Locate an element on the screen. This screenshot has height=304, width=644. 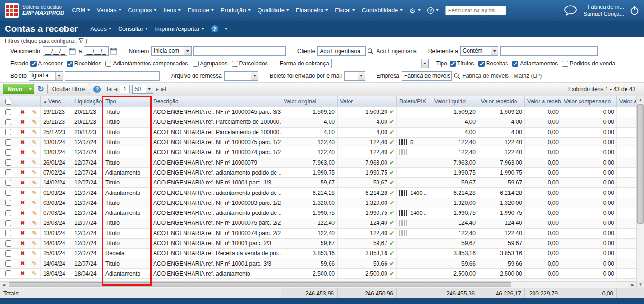
menu-compras: Compras is located at coordinates (142, 10).